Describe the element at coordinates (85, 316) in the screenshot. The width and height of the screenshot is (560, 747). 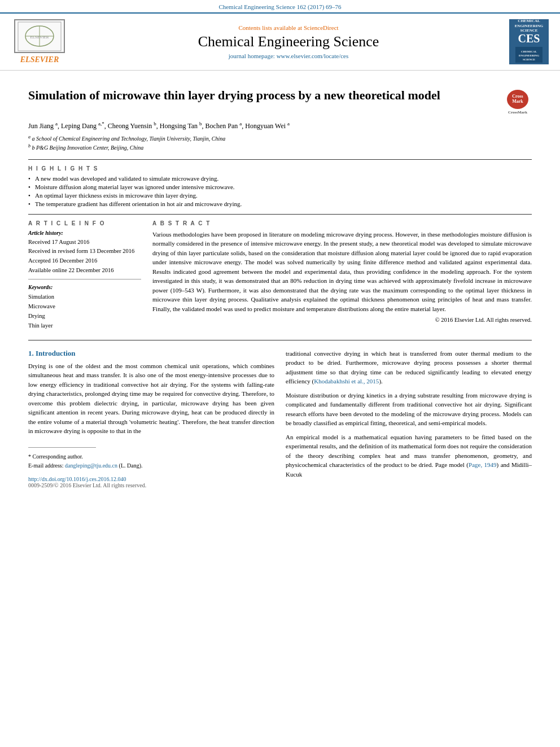
I see `keyword-drying: Drying` at that location.